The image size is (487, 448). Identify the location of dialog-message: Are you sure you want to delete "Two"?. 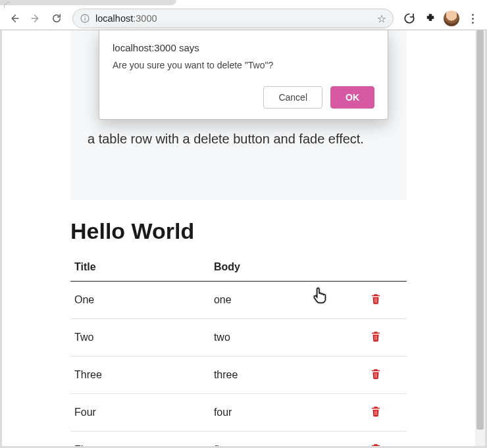
(244, 65).